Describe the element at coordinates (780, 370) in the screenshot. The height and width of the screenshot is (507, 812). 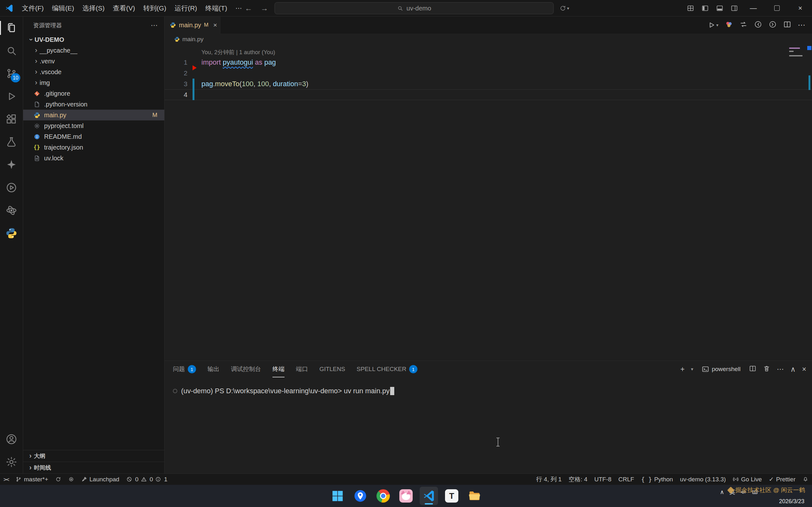
I see `panel-more-actions-icon: ⋯` at that location.